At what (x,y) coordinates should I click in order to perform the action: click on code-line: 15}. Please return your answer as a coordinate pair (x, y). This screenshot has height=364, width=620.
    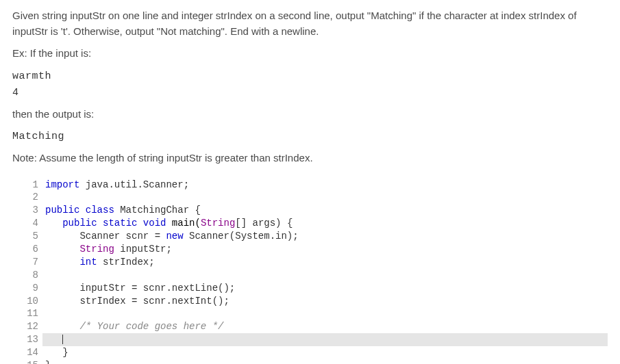
    Looking at the image, I should click on (317, 361).